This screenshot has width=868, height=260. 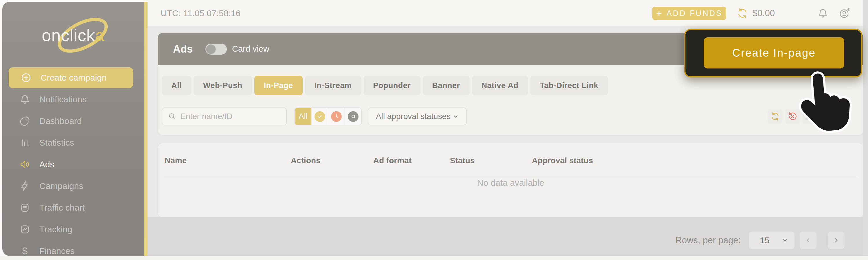 I want to click on bar-chart-icon, so click(x=25, y=143).